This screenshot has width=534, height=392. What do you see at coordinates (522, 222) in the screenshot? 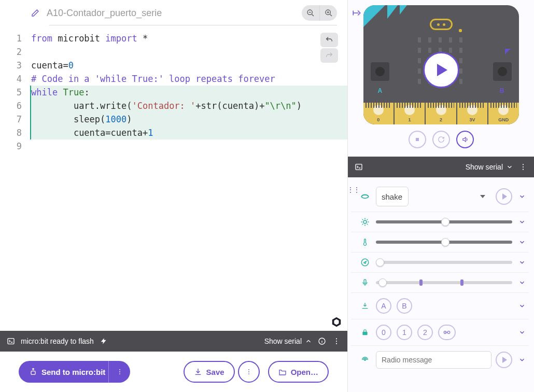
I see `light-expand-icon` at bounding box center [522, 222].